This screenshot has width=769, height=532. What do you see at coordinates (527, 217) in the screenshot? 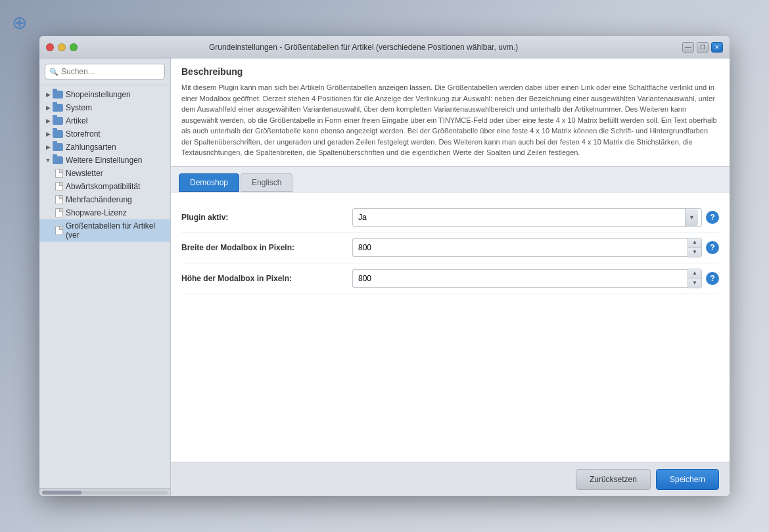
I see `select-plugin-aktiv: Ja Nein` at bounding box center [527, 217].